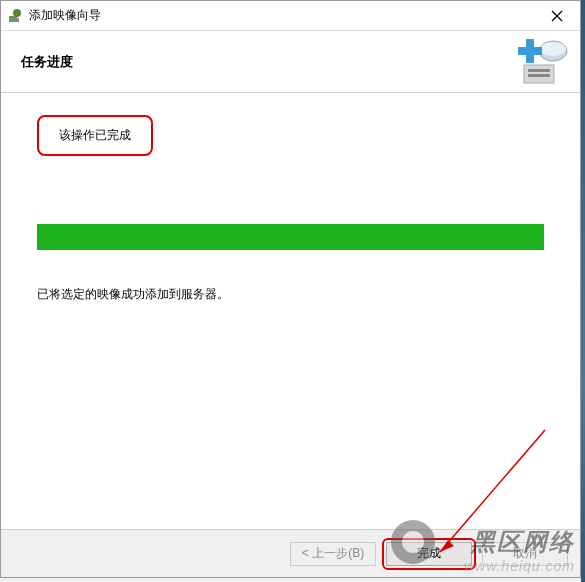 The height and width of the screenshot is (582, 585). I want to click on app-icon, so click(15, 16).